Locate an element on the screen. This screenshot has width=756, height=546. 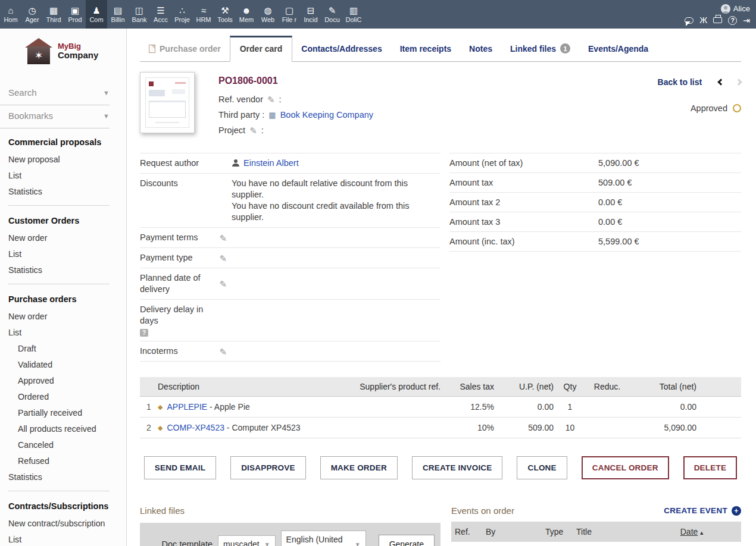
topbar-item-bank: ◫Bank is located at coordinates (139, 14).